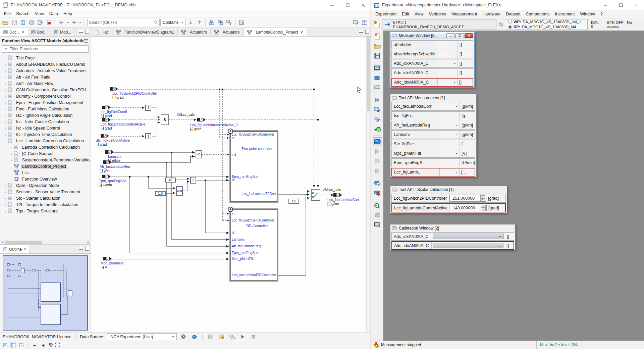  I want to click on menu-item: ?, so click(602, 14).